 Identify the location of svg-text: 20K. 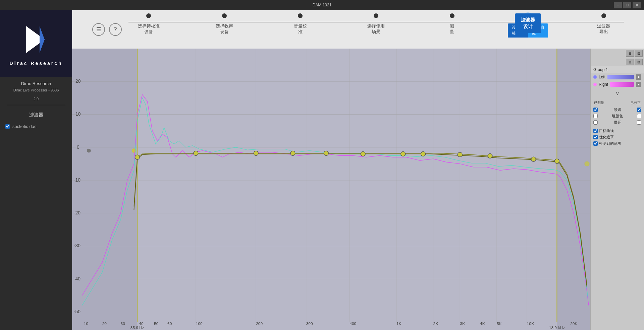
(574, 324).